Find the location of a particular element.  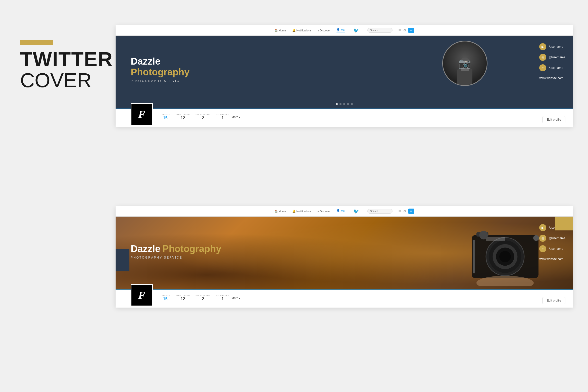

stat-followers-b: FOLLOWERS 2 is located at coordinates (203, 298).